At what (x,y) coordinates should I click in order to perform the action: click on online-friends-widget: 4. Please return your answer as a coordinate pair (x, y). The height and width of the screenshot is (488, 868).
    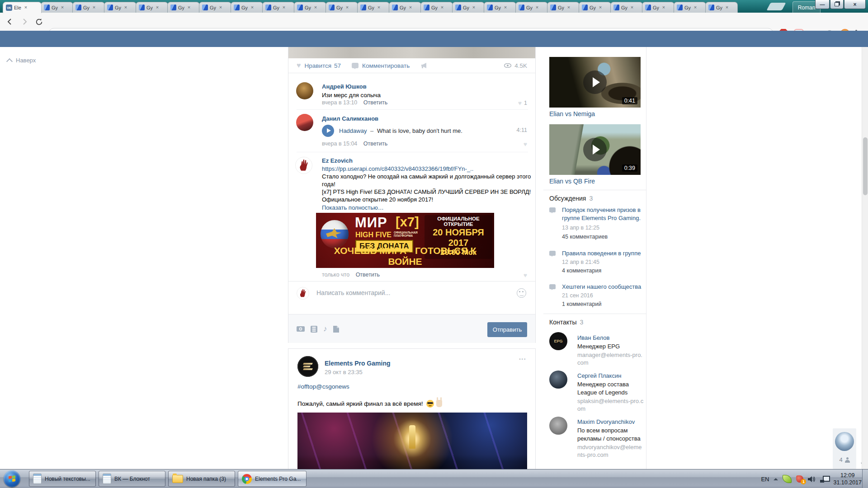
    Looking at the image, I should click on (844, 449).